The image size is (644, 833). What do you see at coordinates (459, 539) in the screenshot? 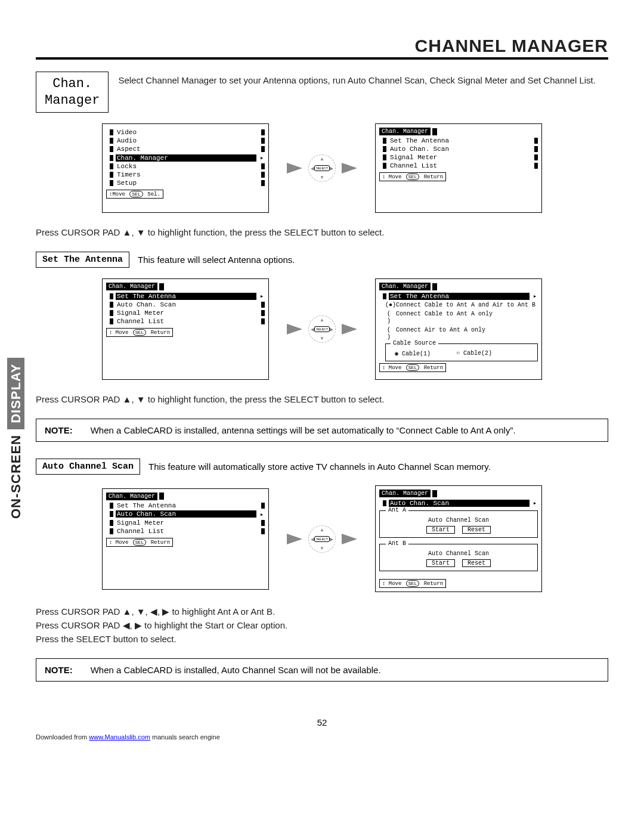
I see `osd-auto-scan-menu: Chan. Manager Auto Chan. Scan▸ Ant A Aut…` at bounding box center [459, 539].